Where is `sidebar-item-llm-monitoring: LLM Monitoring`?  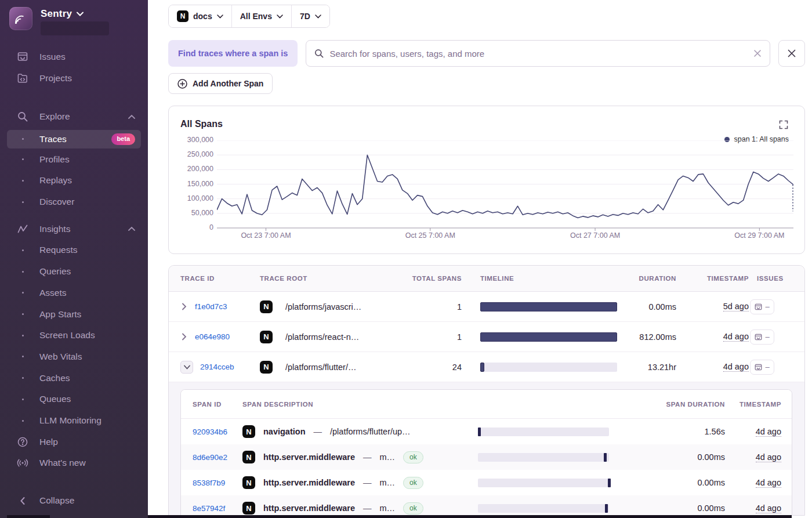
sidebar-item-llm-monitoring: LLM Monitoring is located at coordinates (74, 421).